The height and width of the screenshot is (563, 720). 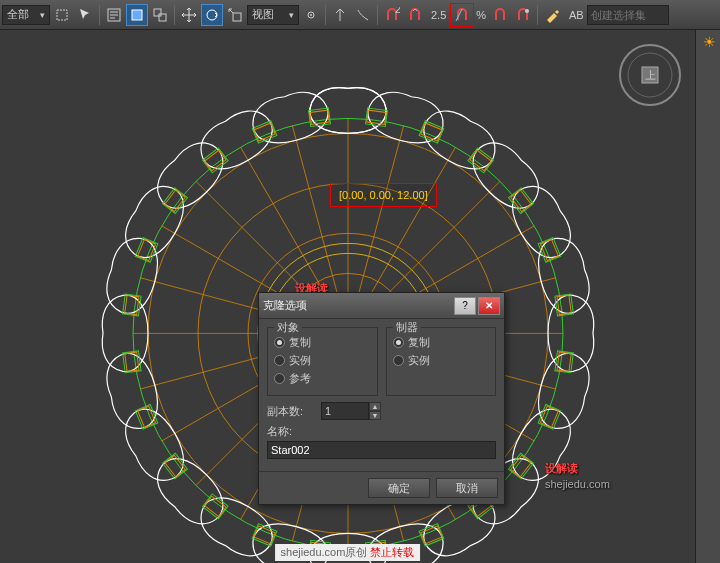 I want to click on sun-icon: ☀, so click(x=710, y=42).